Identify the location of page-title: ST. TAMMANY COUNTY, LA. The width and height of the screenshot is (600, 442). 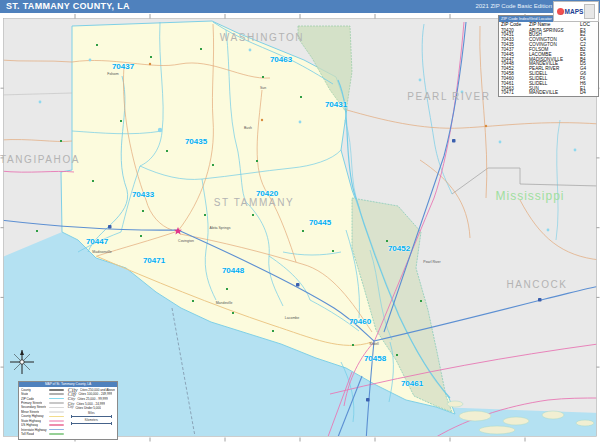
(68, 6).